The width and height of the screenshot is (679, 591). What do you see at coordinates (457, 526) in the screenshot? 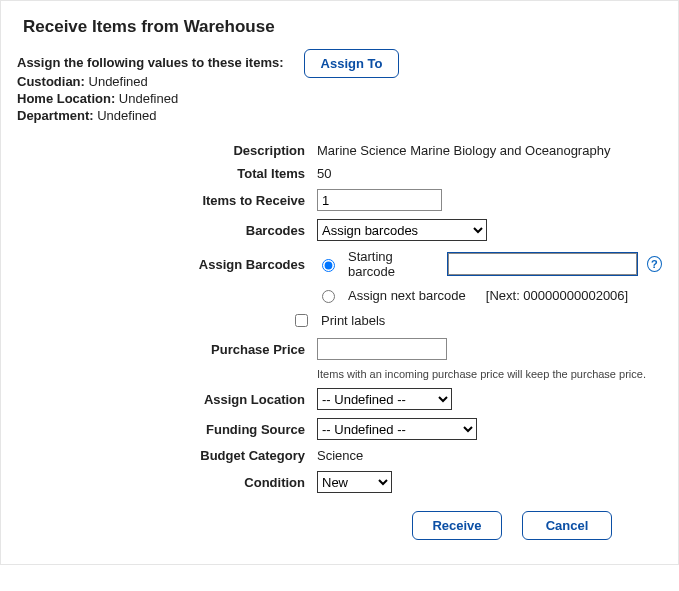
I see `receive-button: Receive` at bounding box center [457, 526].